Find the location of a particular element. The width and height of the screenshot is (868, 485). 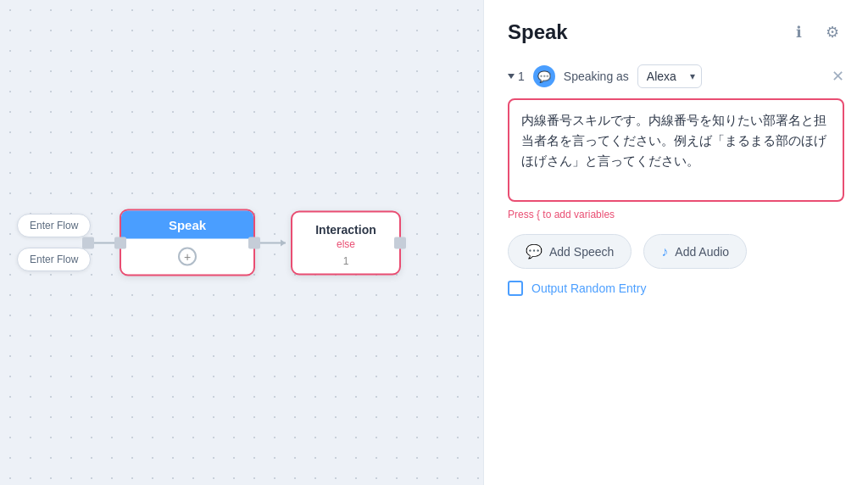

speaking-as-label: Speaking as is located at coordinates (597, 76).